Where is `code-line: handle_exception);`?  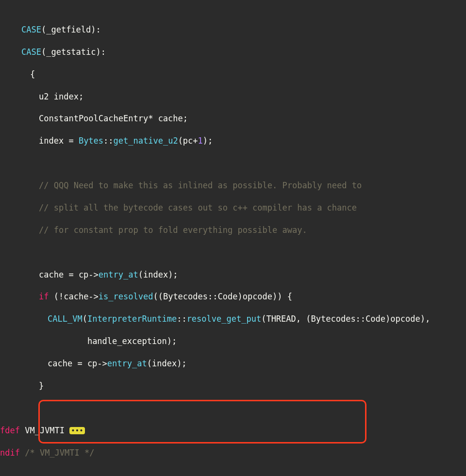 code-line: handle_exception); is located at coordinates (233, 342).